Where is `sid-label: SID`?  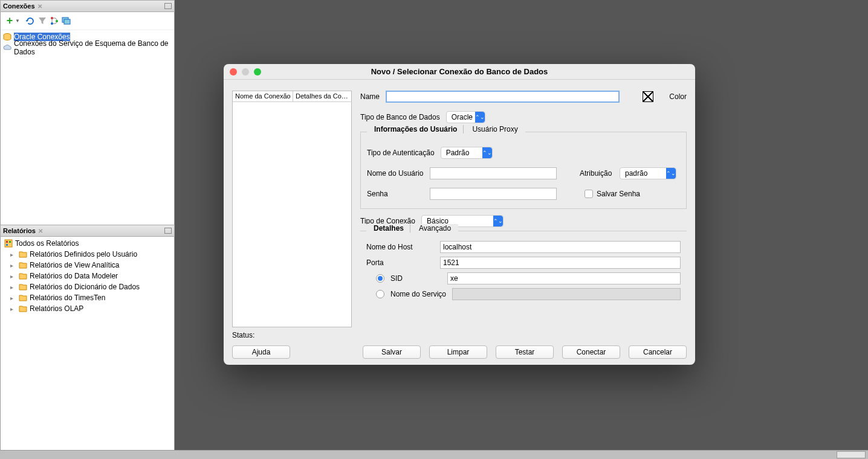
sid-label: SID is located at coordinates (416, 278).